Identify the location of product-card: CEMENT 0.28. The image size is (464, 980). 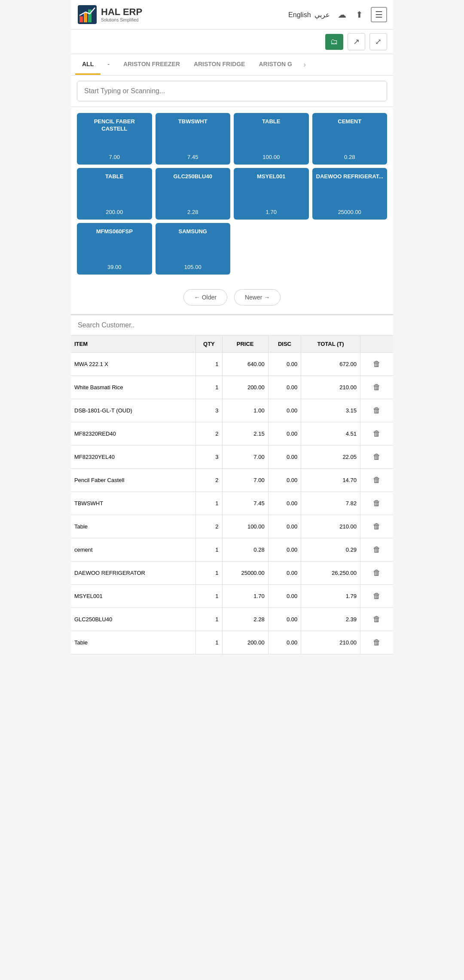
(350, 139).